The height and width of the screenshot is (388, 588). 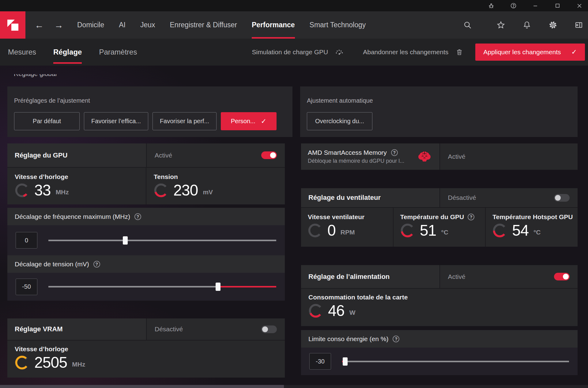 What do you see at coordinates (162, 240) in the screenshot?
I see `freq-offset-slider` at bounding box center [162, 240].